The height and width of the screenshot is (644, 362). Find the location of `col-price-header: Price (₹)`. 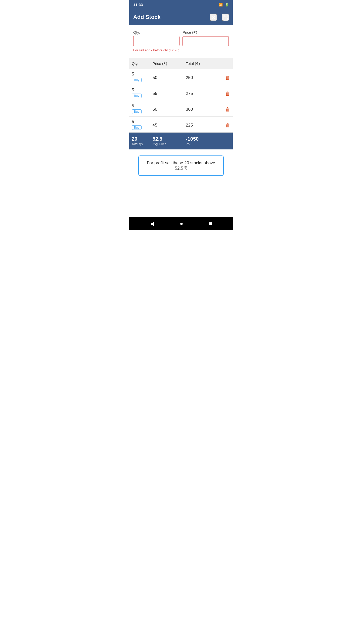

col-price-header: Price (₹) is located at coordinates (167, 64).